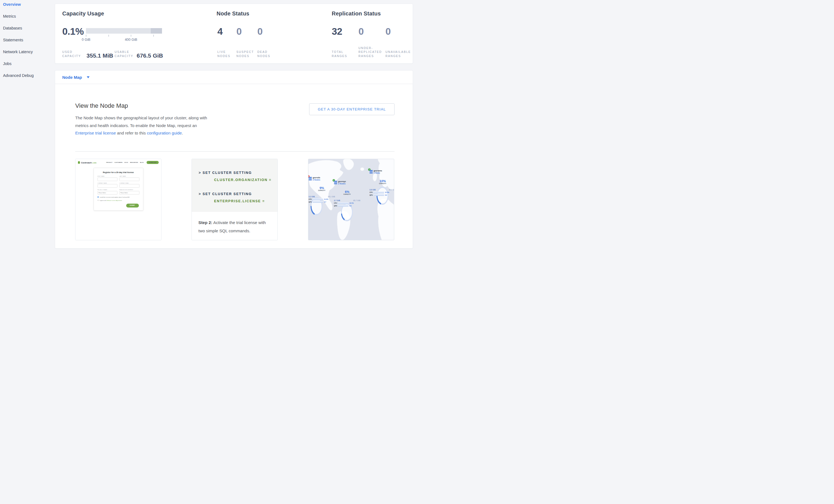 This screenshot has height=504, width=834. Describe the element at coordinates (398, 54) in the screenshot. I see `unavailable-label: UNAVAILABLE RANGES` at that location.